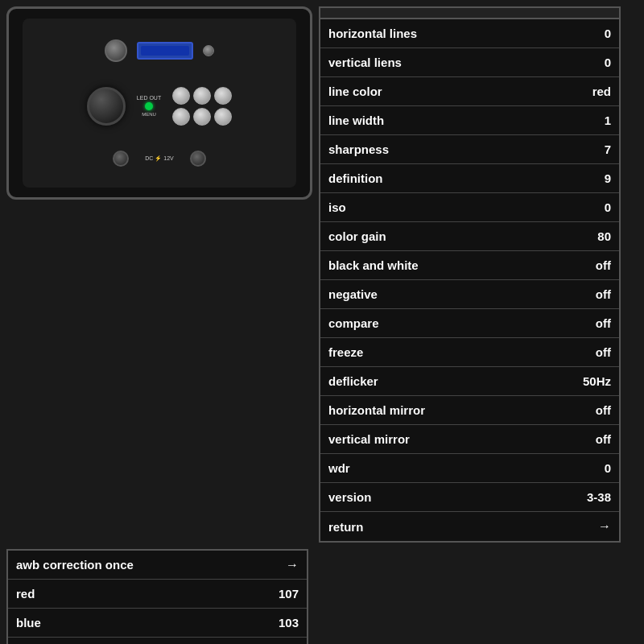  What do you see at coordinates (159, 159) in the screenshot?
I see `camera-bottom-row: DC ⚡ 12V` at bounding box center [159, 159].